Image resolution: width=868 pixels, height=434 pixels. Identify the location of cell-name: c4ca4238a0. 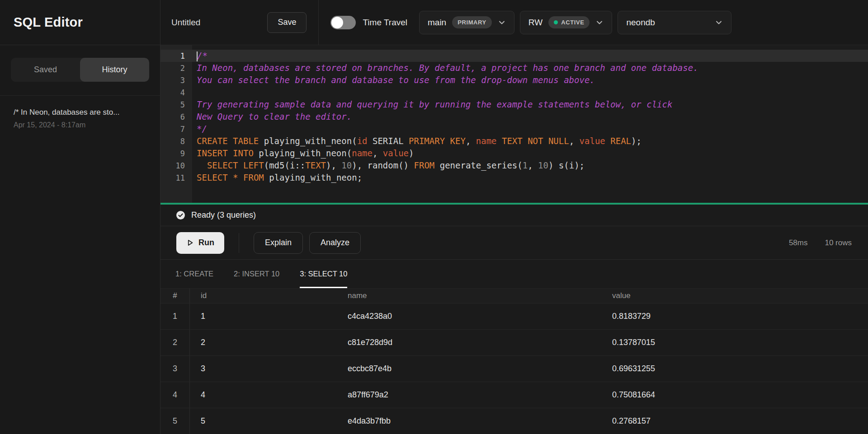
(469, 316).